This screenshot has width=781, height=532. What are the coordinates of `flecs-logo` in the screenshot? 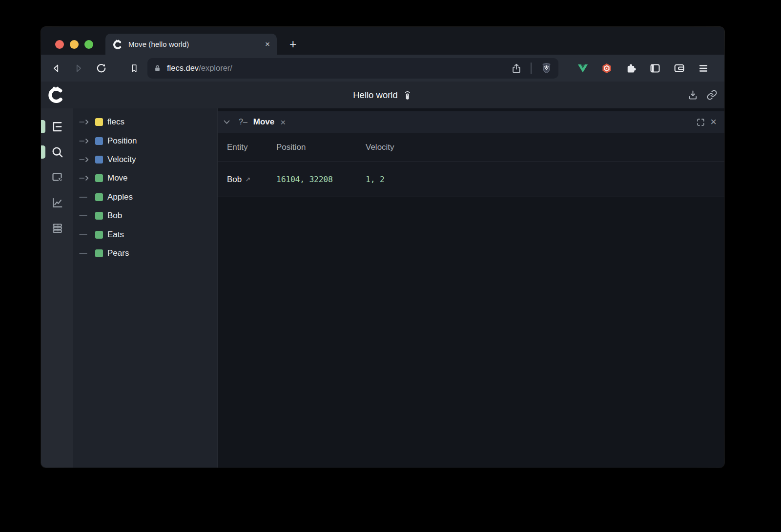 It's located at (56, 95).